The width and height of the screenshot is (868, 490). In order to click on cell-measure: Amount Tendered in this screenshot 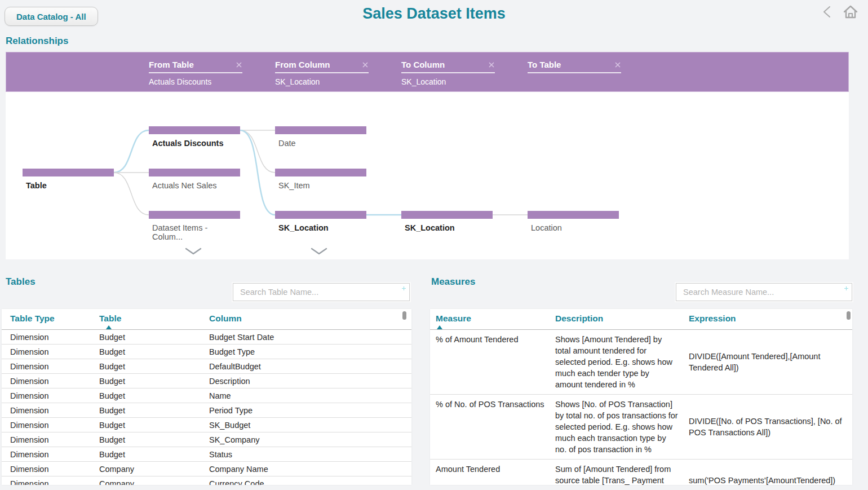, I will do `click(493, 473)`.